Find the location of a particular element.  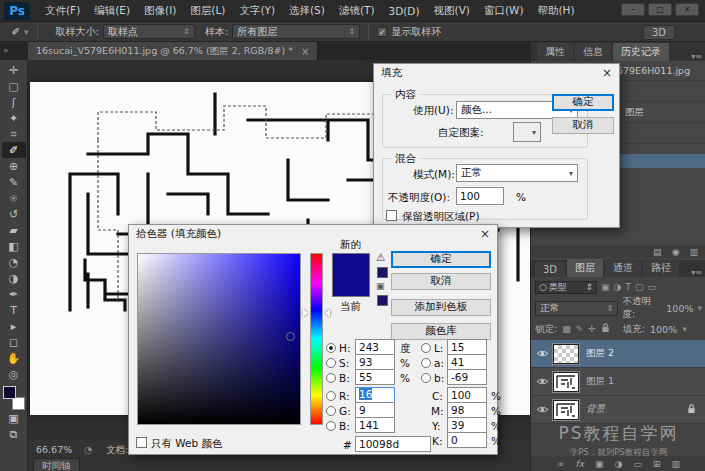

layer-mask-icon: ▣ is located at coordinates (600, 464).